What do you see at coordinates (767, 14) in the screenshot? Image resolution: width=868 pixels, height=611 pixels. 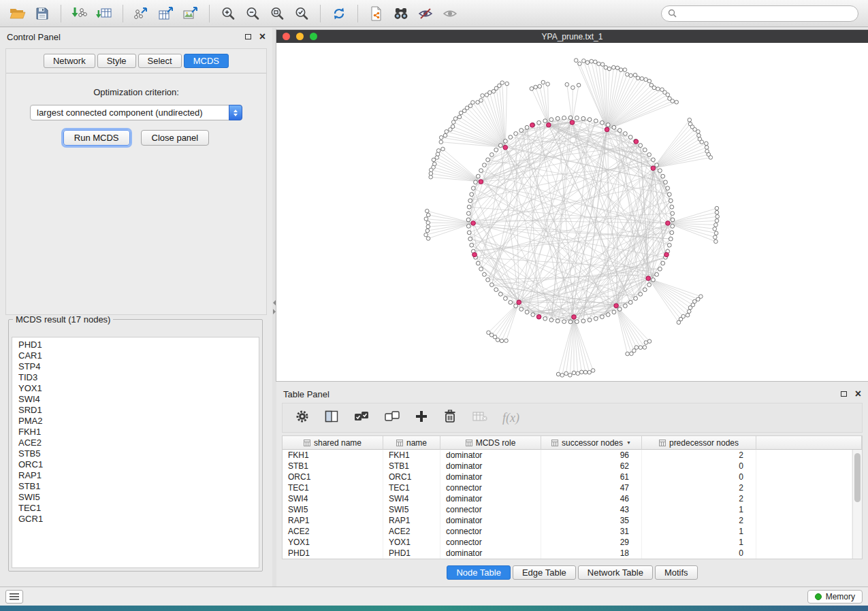 I see `search-input` at bounding box center [767, 14].